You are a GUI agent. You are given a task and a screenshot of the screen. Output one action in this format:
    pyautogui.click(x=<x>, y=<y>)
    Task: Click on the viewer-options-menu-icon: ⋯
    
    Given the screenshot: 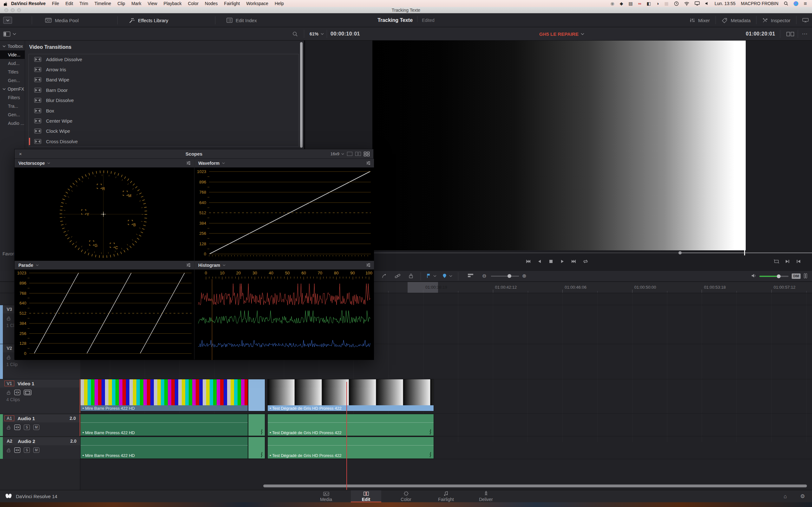 What is the action you would take?
    pyautogui.click(x=805, y=34)
    